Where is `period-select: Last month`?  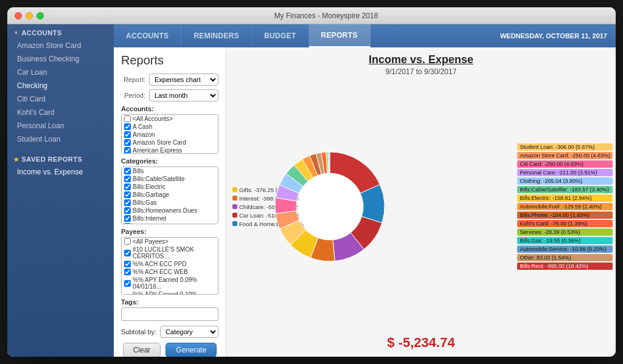
period-select: Last month is located at coordinates (184, 95).